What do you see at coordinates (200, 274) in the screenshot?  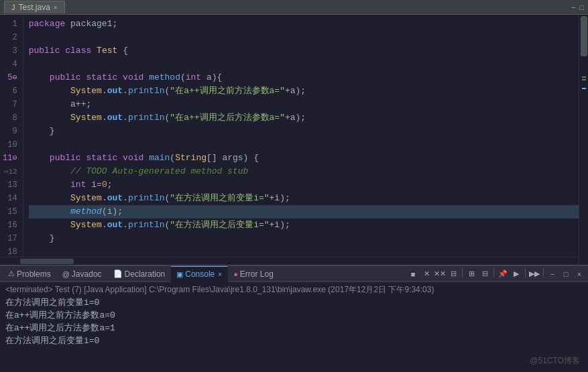 I see `tab-console-label: Console` at bounding box center [200, 274].